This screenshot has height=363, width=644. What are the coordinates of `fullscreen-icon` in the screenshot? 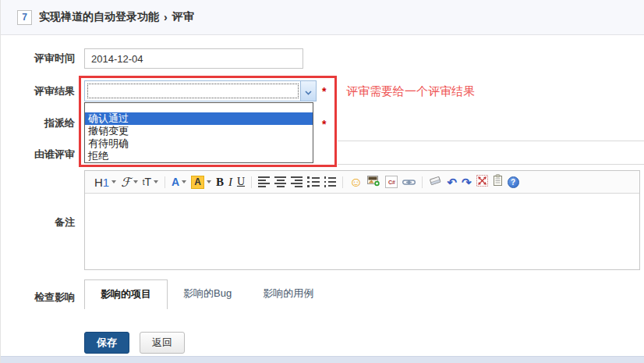 It's located at (482, 183).